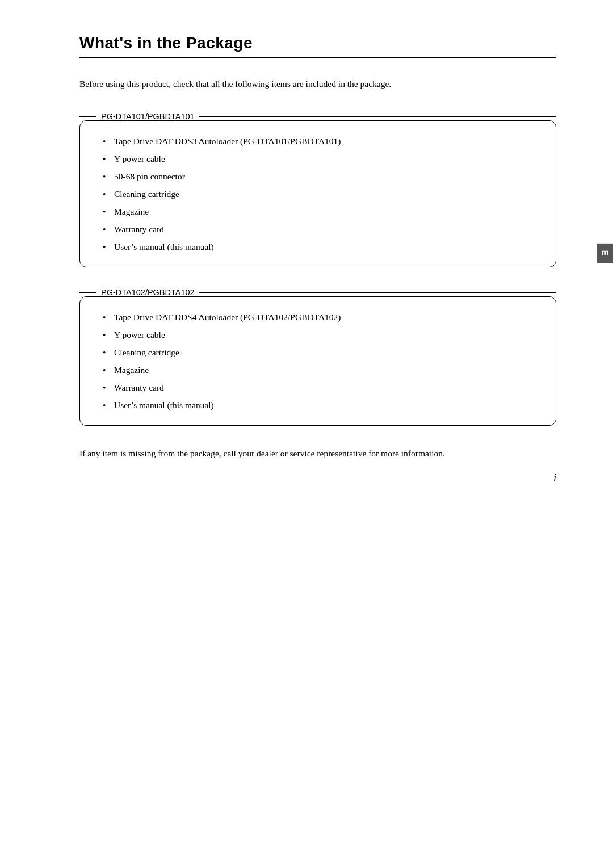 The image size is (613, 868). I want to click on list-item: 50-68 pin connector, so click(321, 176).